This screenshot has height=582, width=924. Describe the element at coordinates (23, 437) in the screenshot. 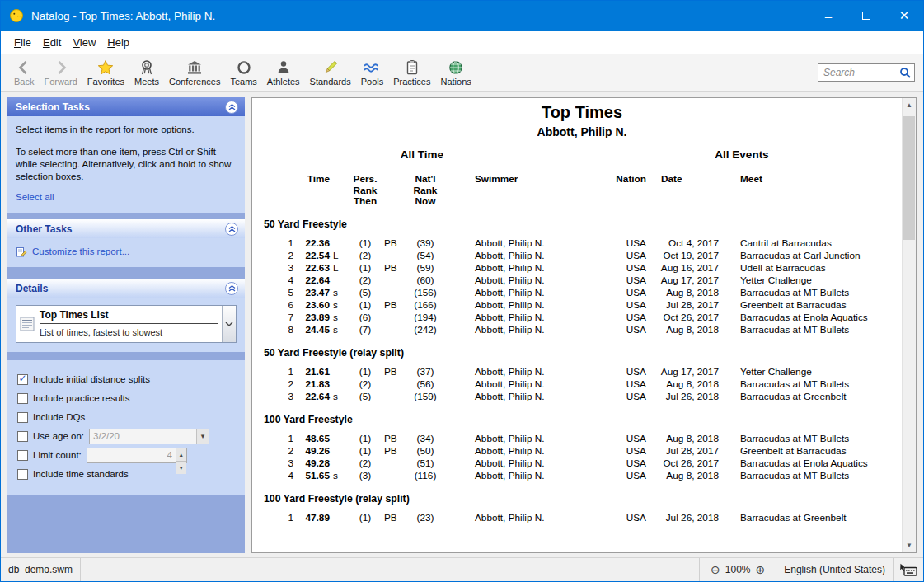

I see `checkbox-use-age-on` at that location.